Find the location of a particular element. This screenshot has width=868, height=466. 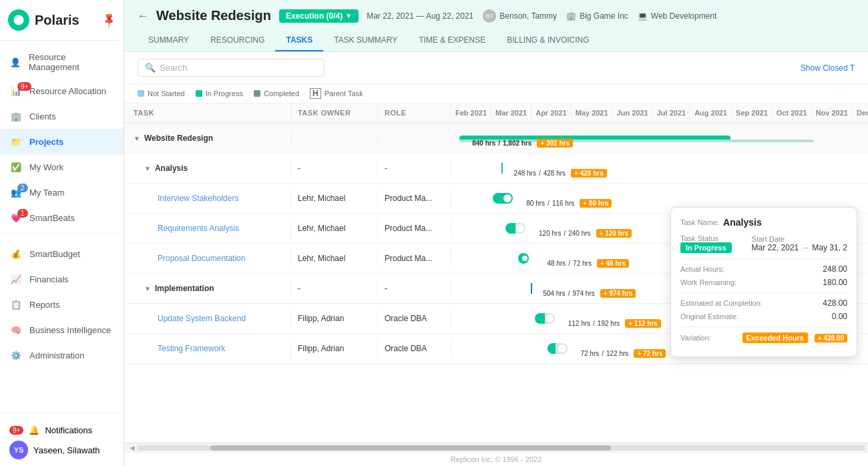

header-meta: Mar 22, 2021 — Aug 22, 2021 BT Benson, T… is located at coordinates (541, 16).